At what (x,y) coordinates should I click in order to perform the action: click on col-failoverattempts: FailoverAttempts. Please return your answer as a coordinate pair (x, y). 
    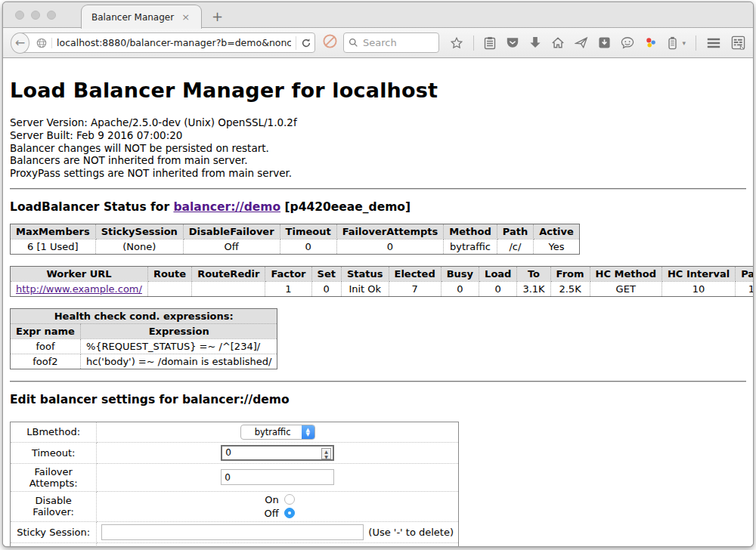
    Looking at the image, I should click on (390, 231).